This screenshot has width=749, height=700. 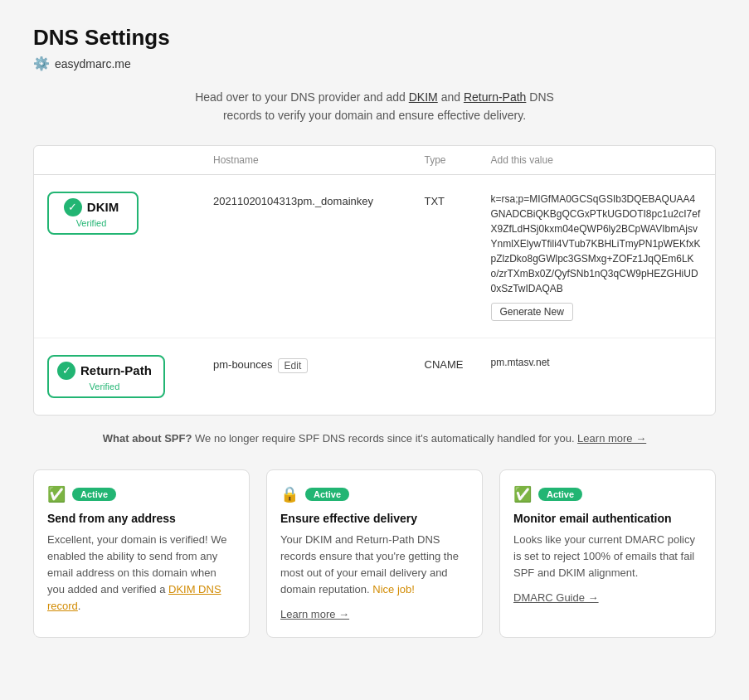 What do you see at coordinates (103, 207) in the screenshot?
I see `dkim-label: DKIM` at bounding box center [103, 207].